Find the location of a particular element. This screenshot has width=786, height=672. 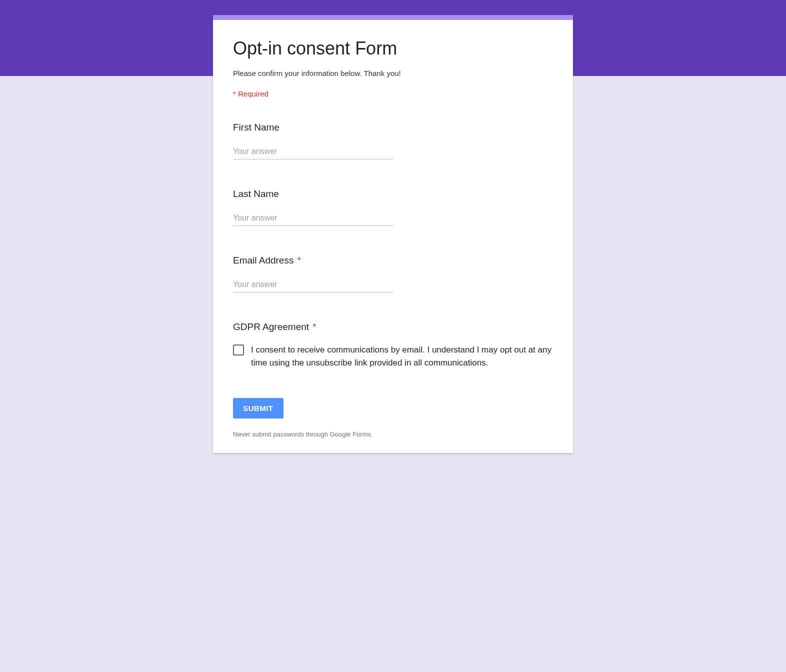

email-required-asterisk: * is located at coordinates (299, 260).